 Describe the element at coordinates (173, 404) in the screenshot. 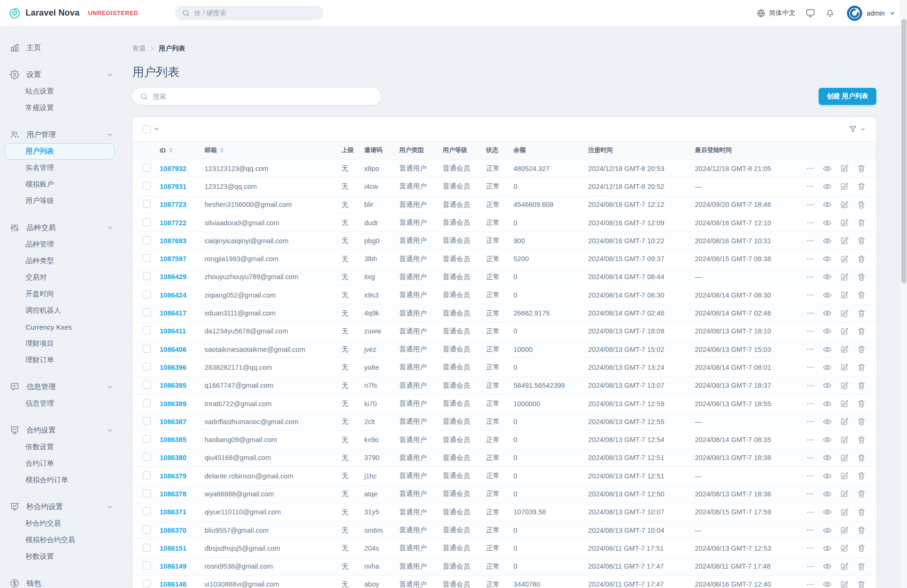

I see `row-id-link: 1086389` at that location.